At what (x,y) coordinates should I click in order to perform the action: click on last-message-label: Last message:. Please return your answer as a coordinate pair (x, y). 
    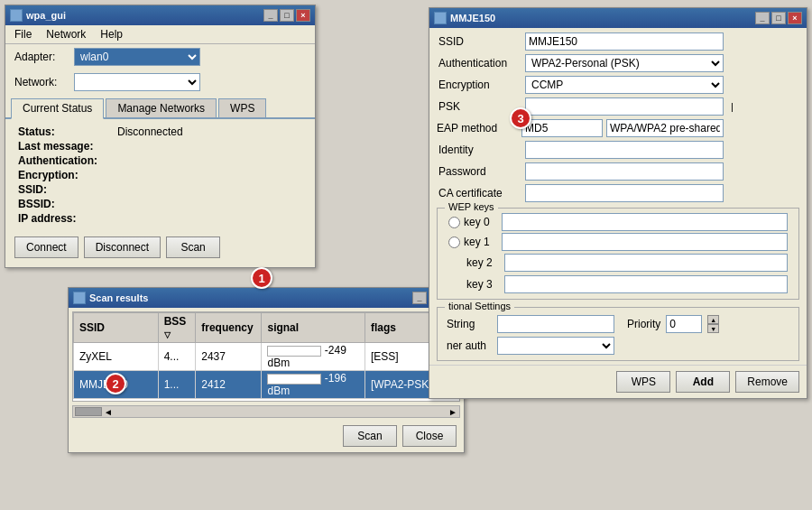
    Looking at the image, I should click on (68, 146).